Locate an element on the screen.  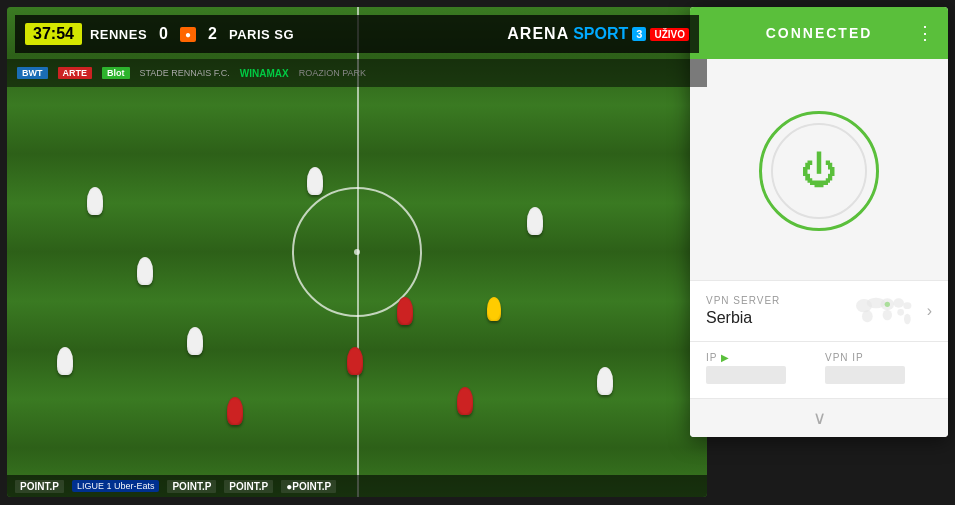
vpn-power-section: ⏻ is located at coordinates (819, 166).